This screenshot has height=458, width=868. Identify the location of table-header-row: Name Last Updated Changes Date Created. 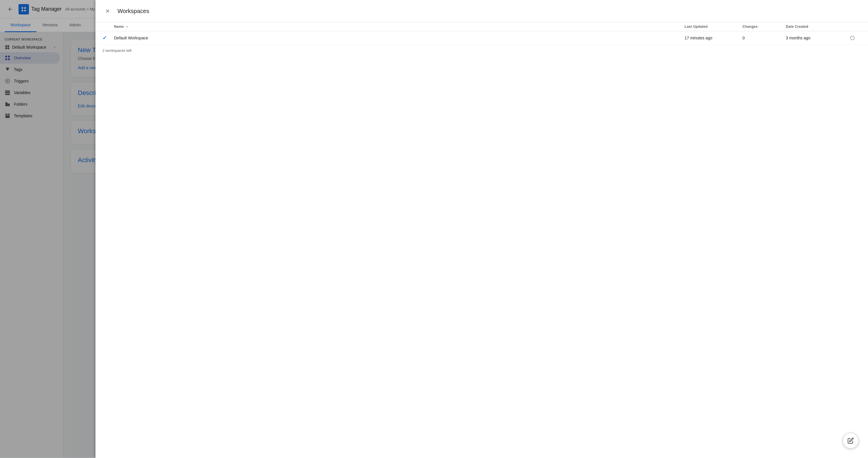
(482, 27).